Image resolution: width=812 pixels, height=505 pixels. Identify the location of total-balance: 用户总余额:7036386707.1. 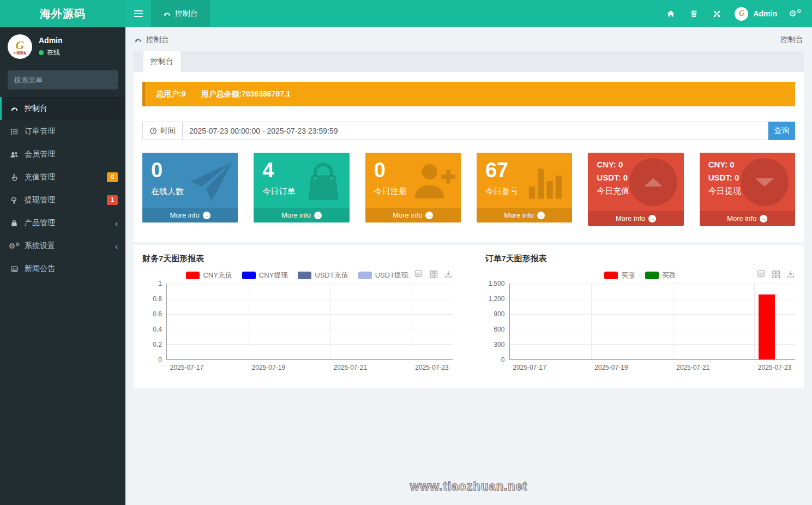
(245, 94).